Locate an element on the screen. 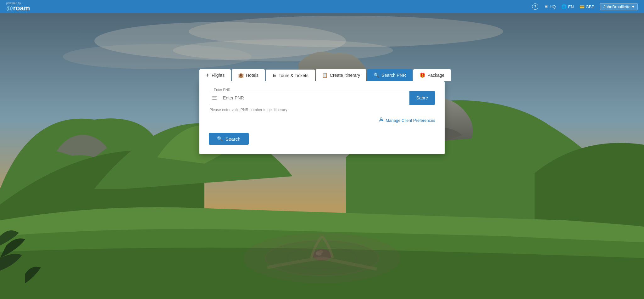  tab-hotels-label: Hotels is located at coordinates (252, 75).